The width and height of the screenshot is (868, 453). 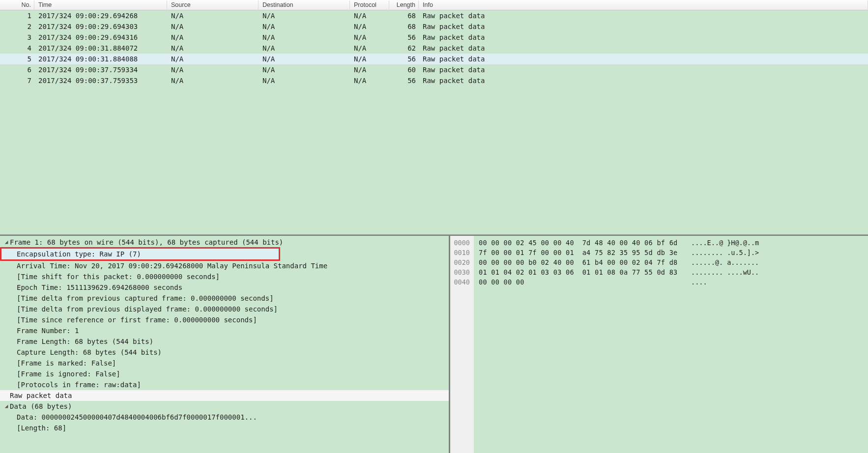 What do you see at coordinates (17, 59) in the screenshot?
I see `cell: 5` at bounding box center [17, 59].